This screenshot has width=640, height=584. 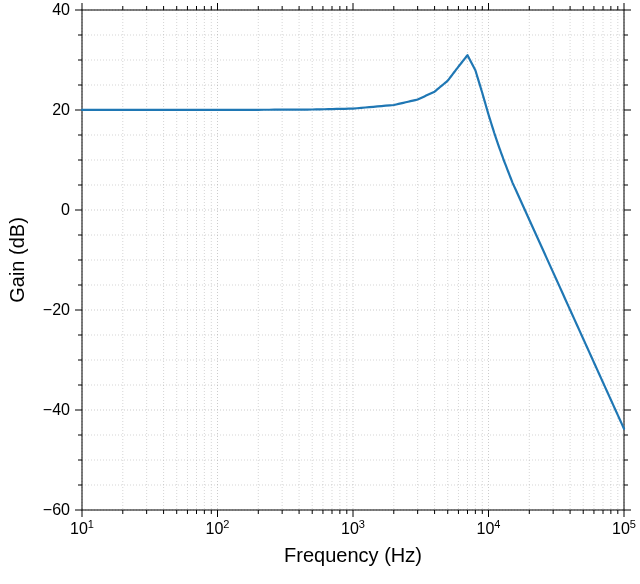 I want to click on x-axis-label: Frequency (Hz), so click(x=353, y=555).